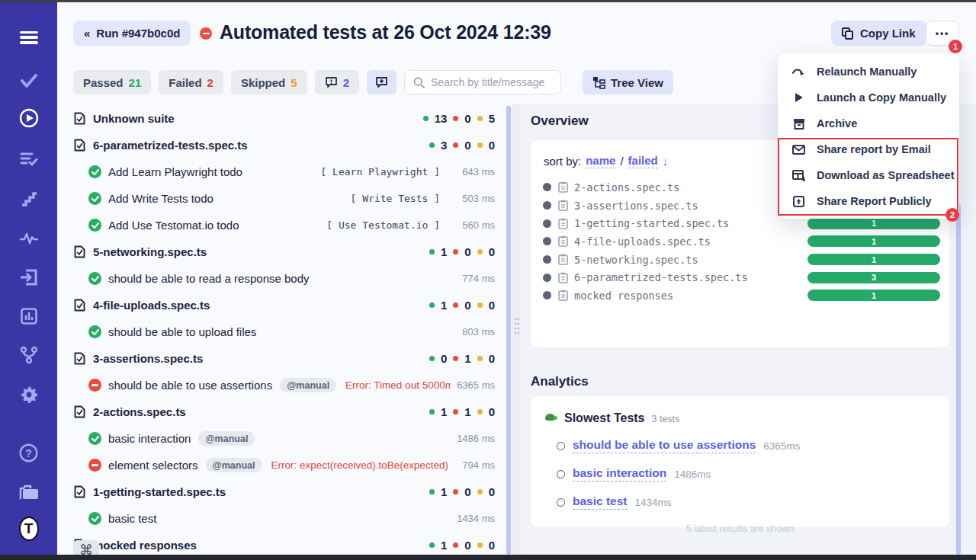  I want to click on suite-title: 1-getting-started.spec.ts, so click(159, 492).